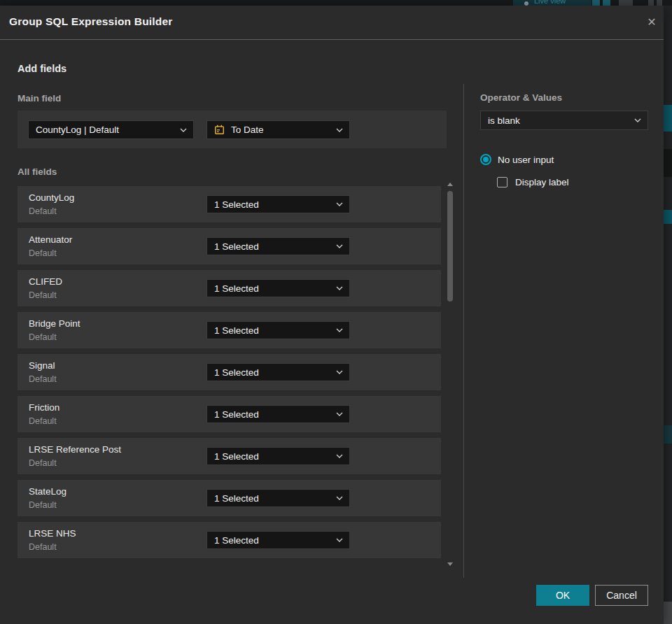 Image resolution: width=672 pixels, height=624 pixels. I want to click on main-field-container: CountyLog | Default To Date, so click(232, 129).